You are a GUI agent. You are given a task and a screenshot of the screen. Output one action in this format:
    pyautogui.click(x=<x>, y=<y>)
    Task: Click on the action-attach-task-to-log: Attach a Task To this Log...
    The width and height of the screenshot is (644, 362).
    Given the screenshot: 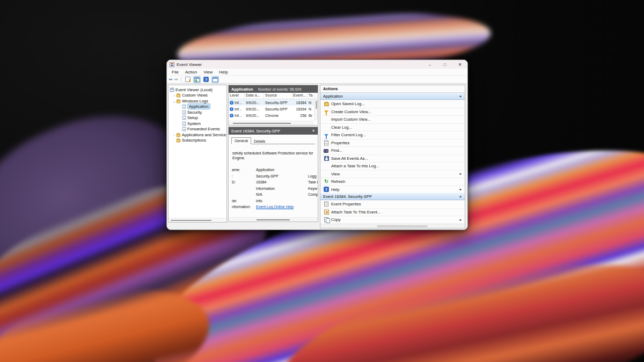 What is the action you would take?
    pyautogui.click(x=393, y=166)
    